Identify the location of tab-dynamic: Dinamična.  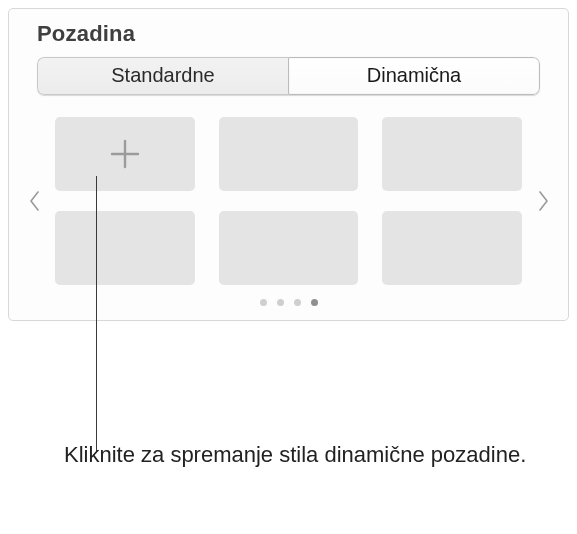
(414, 76).